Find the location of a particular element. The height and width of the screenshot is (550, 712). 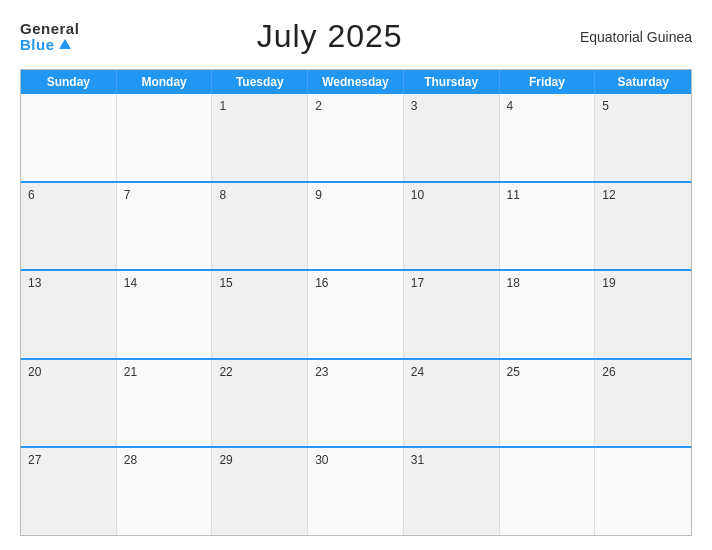

logo: General Blue is located at coordinates (50, 37).